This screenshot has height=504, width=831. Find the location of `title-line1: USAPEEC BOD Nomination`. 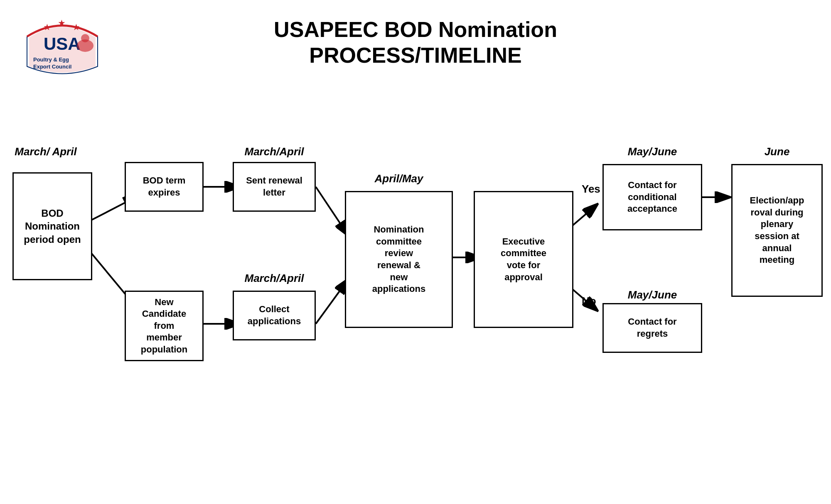

title-line1: USAPEEC BOD Nomination is located at coordinates (416, 29).